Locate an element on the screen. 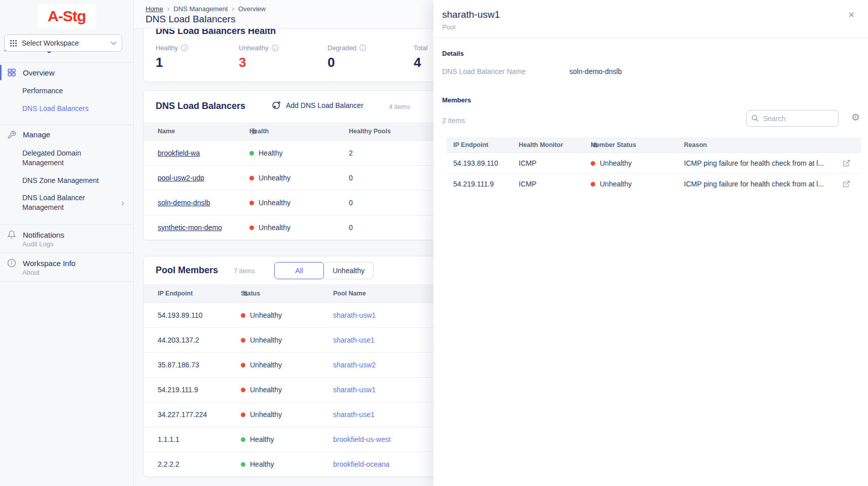  search-input is located at coordinates (796, 119).